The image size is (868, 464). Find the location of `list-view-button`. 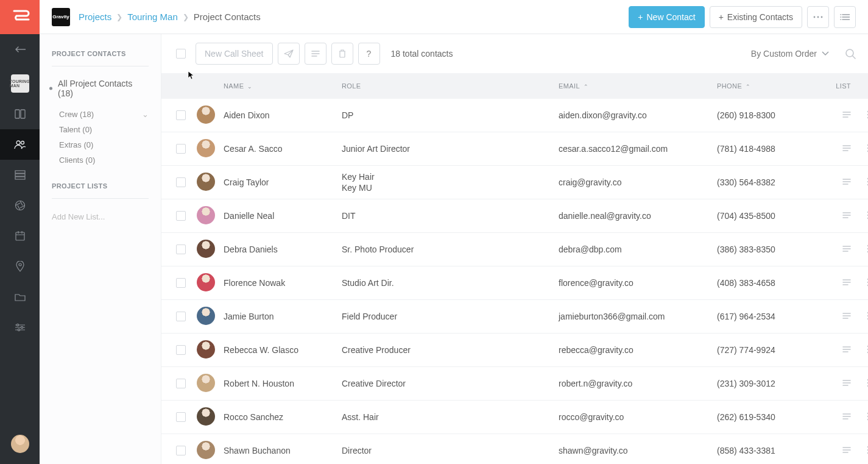

list-view-button is located at coordinates (845, 17).